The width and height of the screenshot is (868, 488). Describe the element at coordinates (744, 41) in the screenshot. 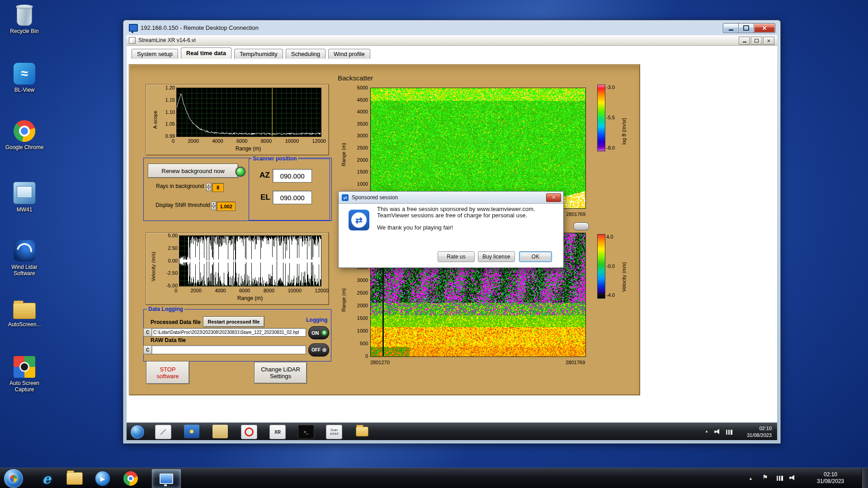

I see `app-minimize-button` at that location.